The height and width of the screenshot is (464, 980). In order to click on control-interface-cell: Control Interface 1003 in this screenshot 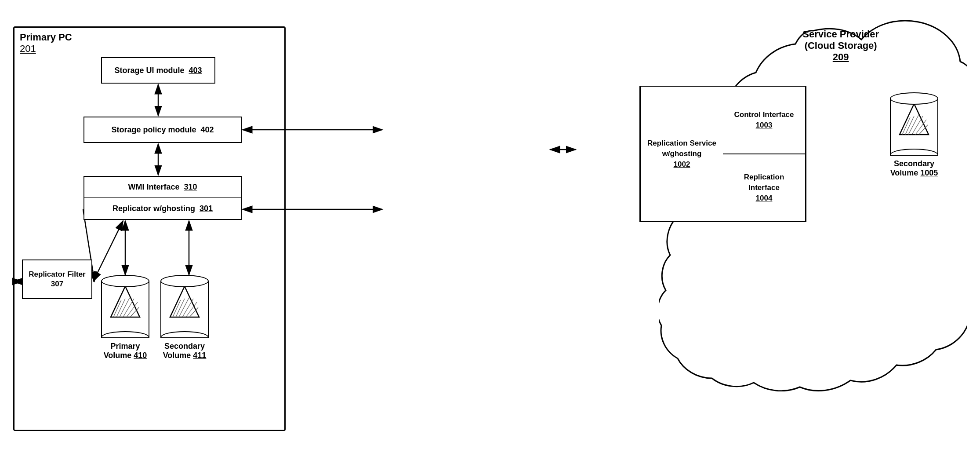, I will do `click(764, 121)`.